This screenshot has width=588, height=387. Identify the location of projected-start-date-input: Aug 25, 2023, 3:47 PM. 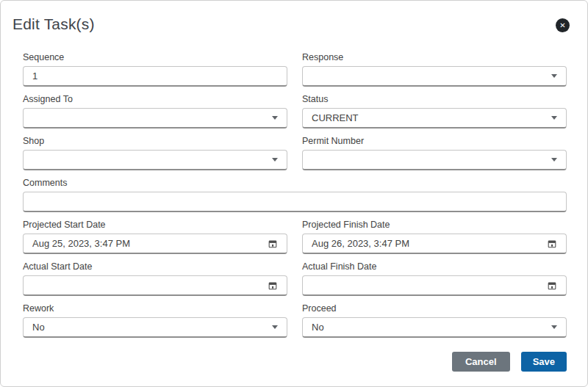
(155, 244).